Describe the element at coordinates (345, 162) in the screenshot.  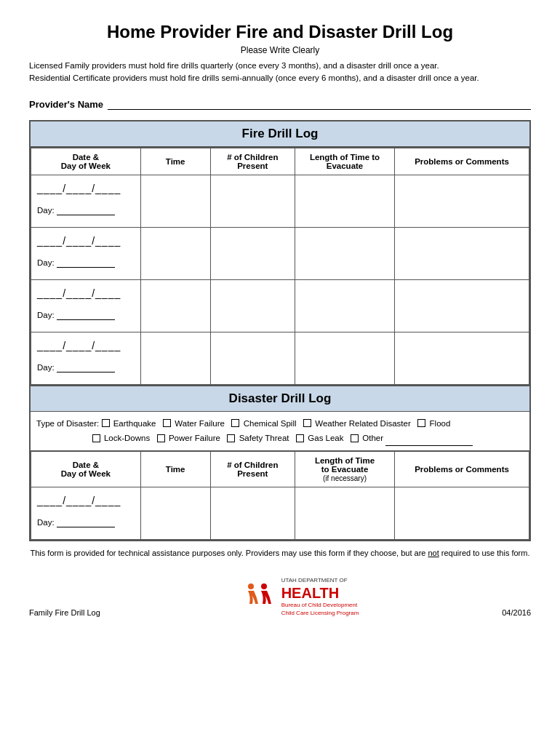
I see `col-evacuate-time: Length of Time toEvacuate` at that location.